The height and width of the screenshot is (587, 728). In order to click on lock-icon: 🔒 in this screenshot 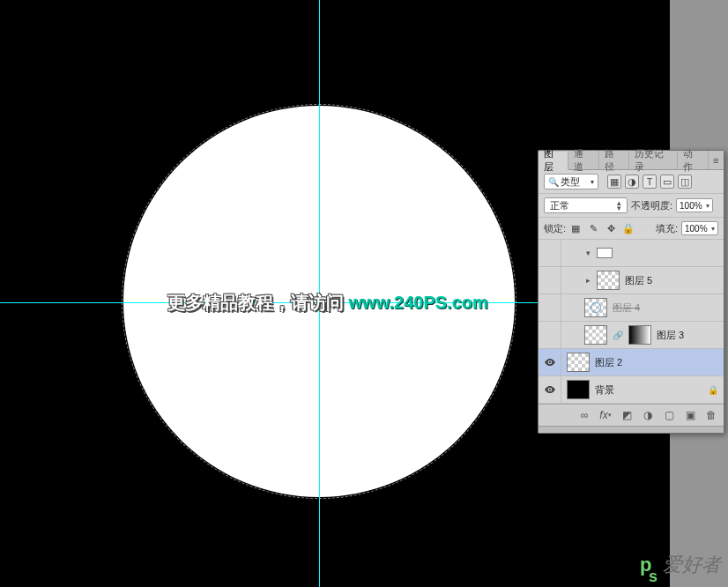, I will do `click(713, 390)`.